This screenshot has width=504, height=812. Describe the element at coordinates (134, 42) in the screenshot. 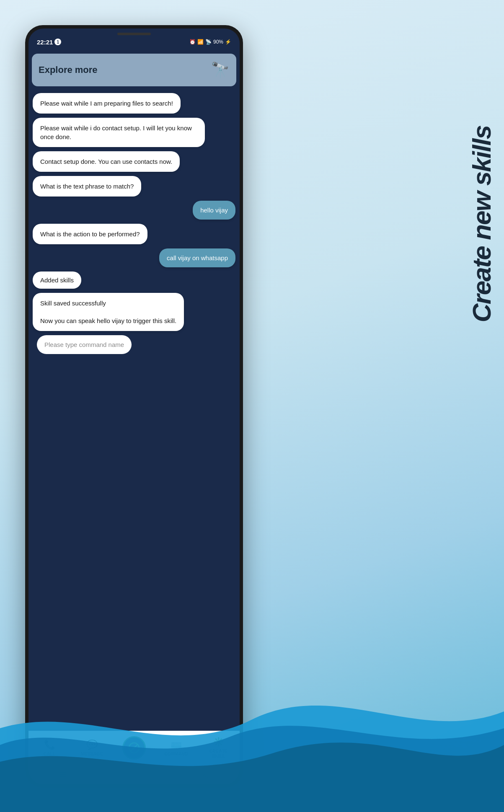

I see `status-bar: 22:21 1 ⏰ 📶 📡 90% ⚡` at that location.